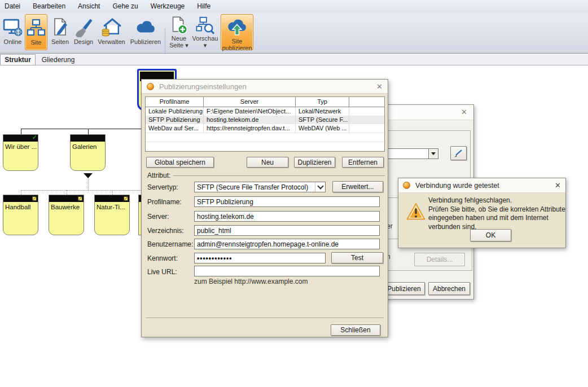 The width and height of the screenshot is (588, 387). I want to click on profilname-label: Profilname:, so click(165, 202).